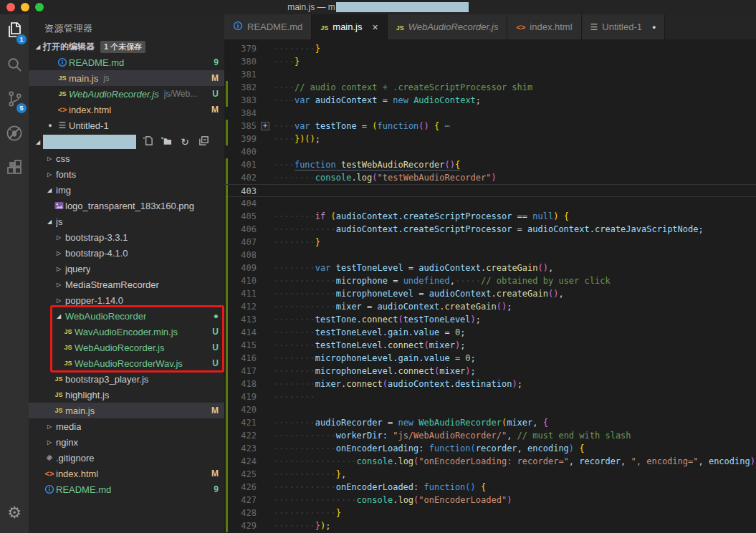 The height and width of the screenshot is (533, 756). What do you see at coordinates (490, 487) in the screenshot?
I see `code-line-426: 426············onEncoderLoaded: function…` at bounding box center [490, 487].